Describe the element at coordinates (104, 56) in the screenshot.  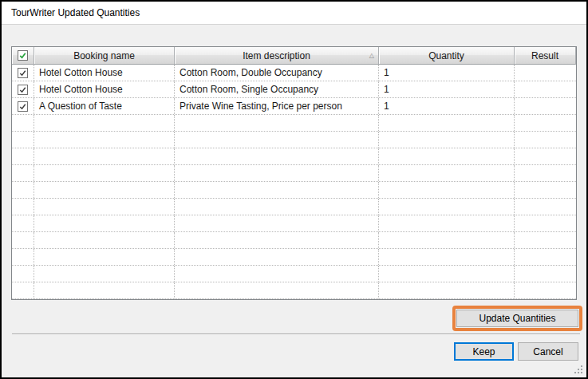
I see `column-header-label: Booking name` at that location.